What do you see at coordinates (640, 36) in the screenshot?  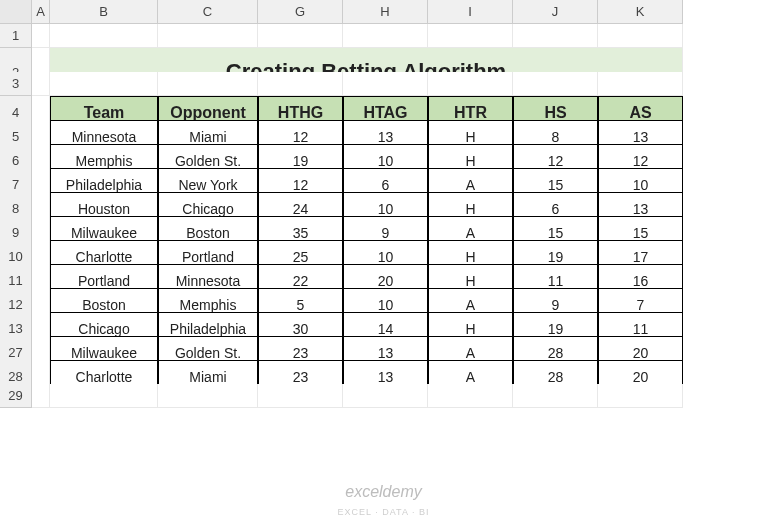 I see `cell-K1` at bounding box center [640, 36].